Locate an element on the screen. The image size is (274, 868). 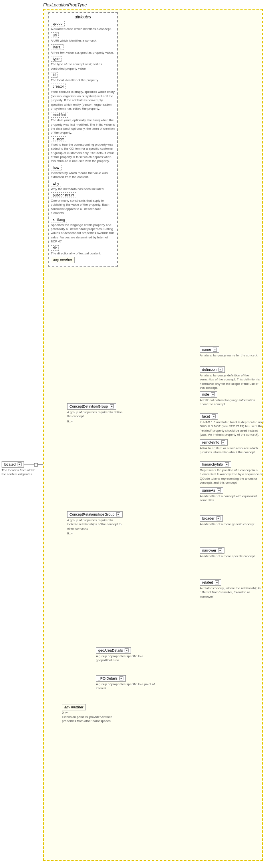
attr-xmllang-desc: Specifies the language of this property … is located at coordinates (83, 234).